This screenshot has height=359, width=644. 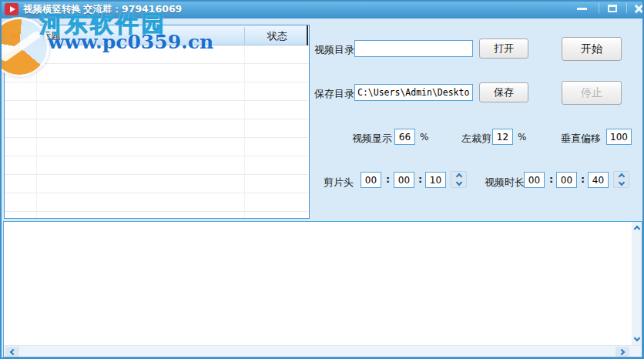 I want to click on save-dir-input, so click(x=414, y=92).